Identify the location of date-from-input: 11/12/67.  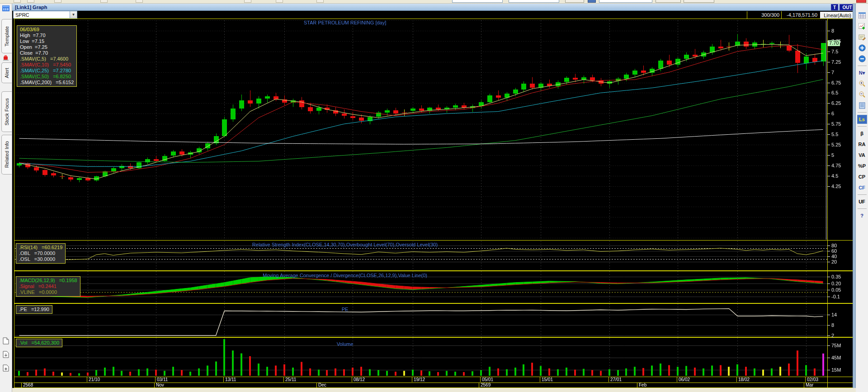
(477, 1).